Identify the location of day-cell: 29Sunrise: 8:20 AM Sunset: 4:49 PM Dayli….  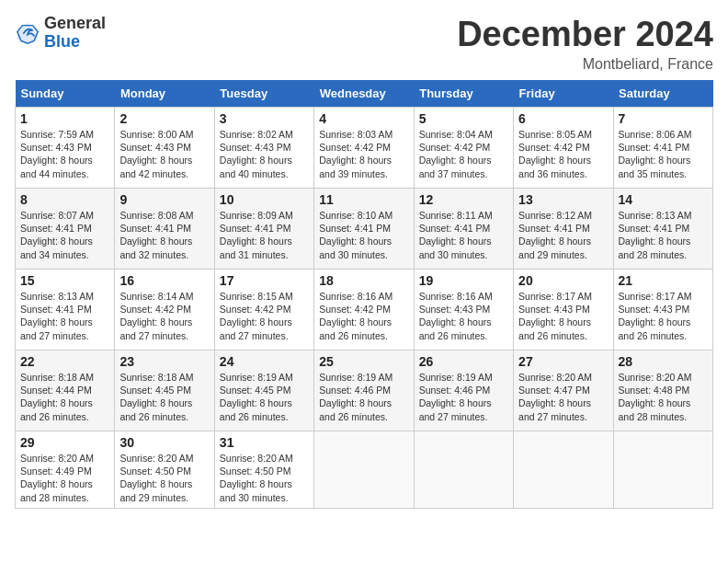
(65, 470).